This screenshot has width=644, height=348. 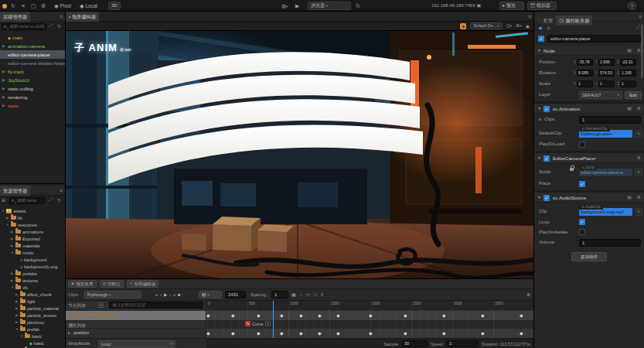 I want to click on view-mode-icon: ◉, so click(x=527, y=26).